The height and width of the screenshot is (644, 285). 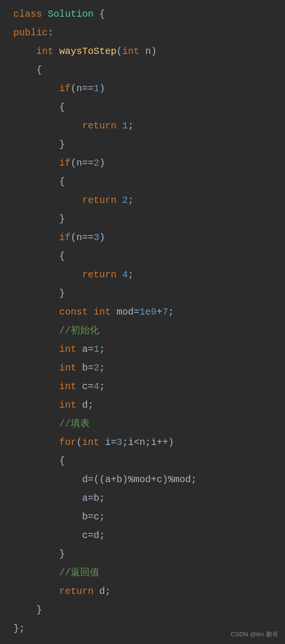 I want to click on lparen: (, so click(x=74, y=238).